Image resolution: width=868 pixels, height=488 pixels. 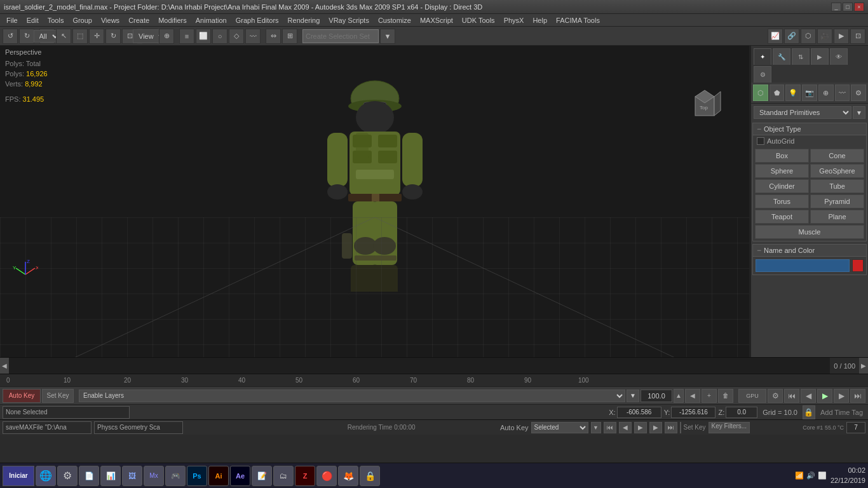 I want to click on play-btn: ⚙, so click(x=775, y=396).